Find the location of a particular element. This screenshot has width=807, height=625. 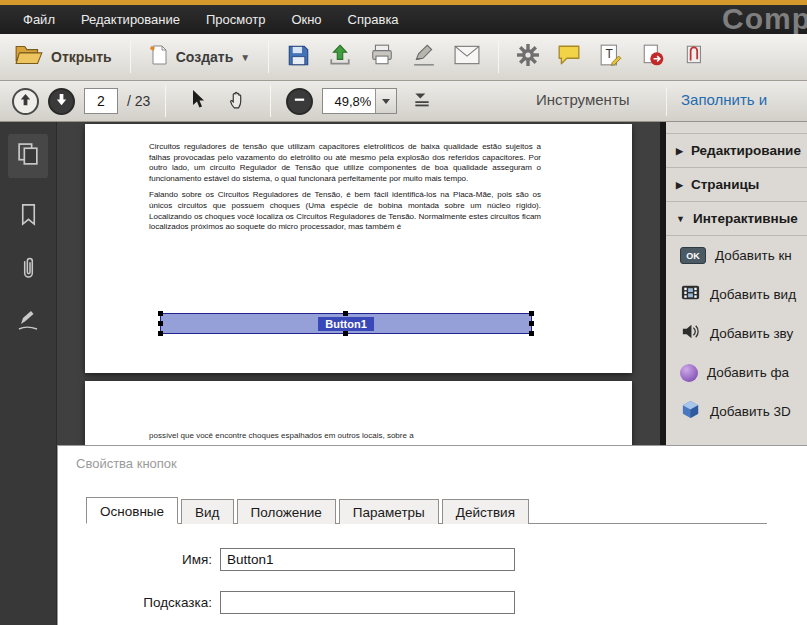

ok-button-icon: OK is located at coordinates (693, 256).